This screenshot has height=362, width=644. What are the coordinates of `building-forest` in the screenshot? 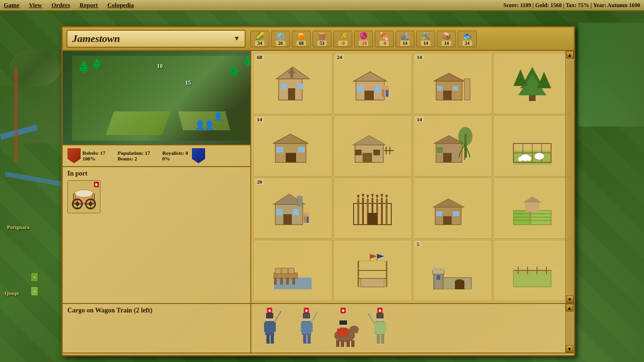 It's located at (533, 84).